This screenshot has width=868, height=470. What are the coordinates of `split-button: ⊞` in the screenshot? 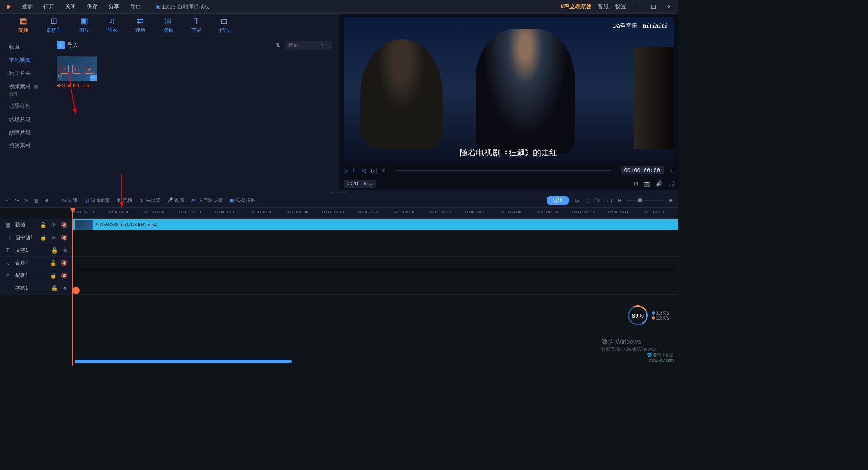 It's located at (46, 201).